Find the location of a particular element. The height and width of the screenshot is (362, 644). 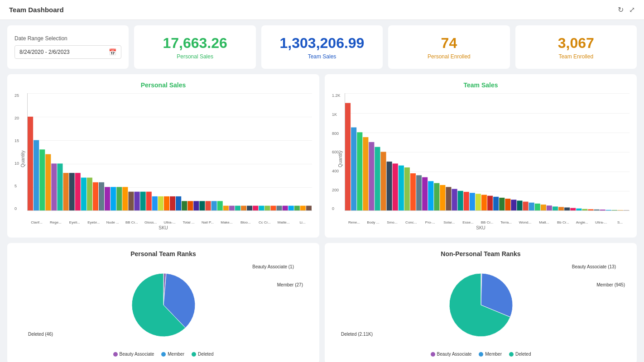

team-sales-x-labels: Rene...Body ...Smo...Conc...Pro-...Solar… is located at coordinates (487, 223).